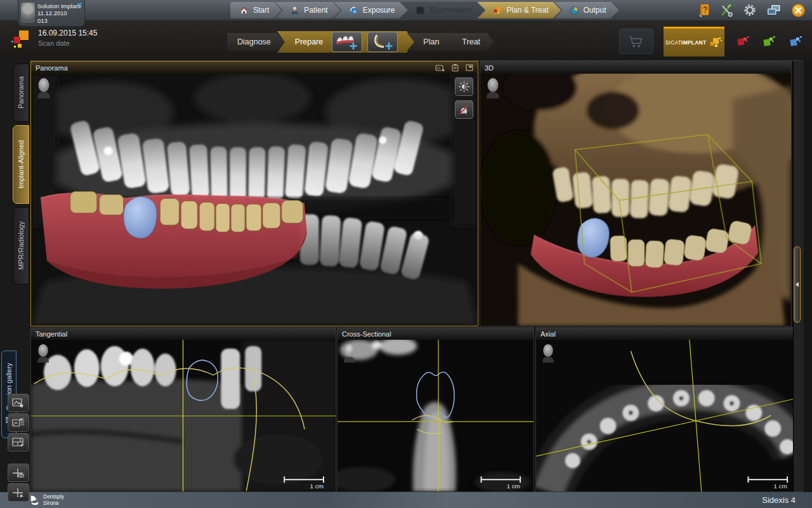 Image resolution: width=812 pixels, height=508 pixels. What do you see at coordinates (59, 6) in the screenshot?
I see `patient-name: Solution Implant` at bounding box center [59, 6].